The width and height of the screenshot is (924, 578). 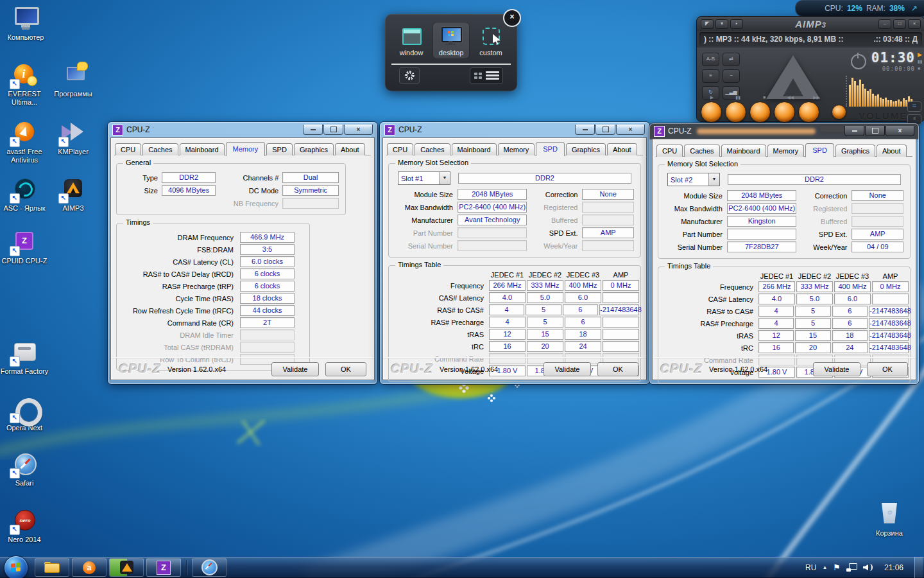 I want to click on language-indicator: RU, so click(x=811, y=568).